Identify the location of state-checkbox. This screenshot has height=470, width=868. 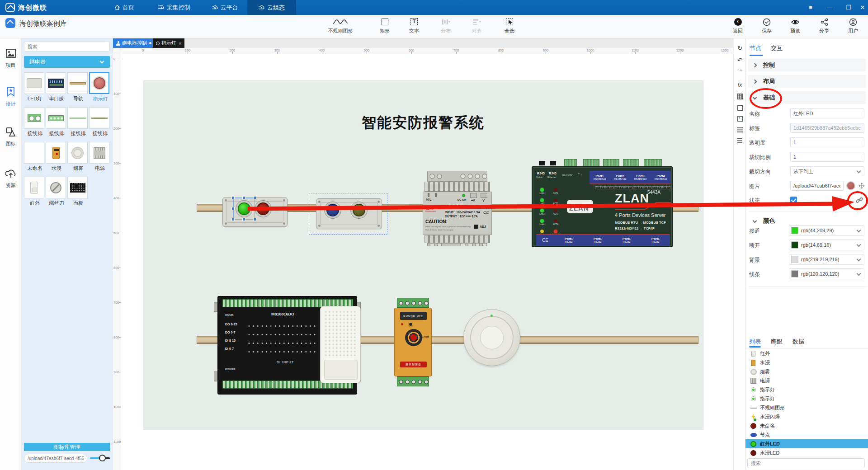
(794, 200).